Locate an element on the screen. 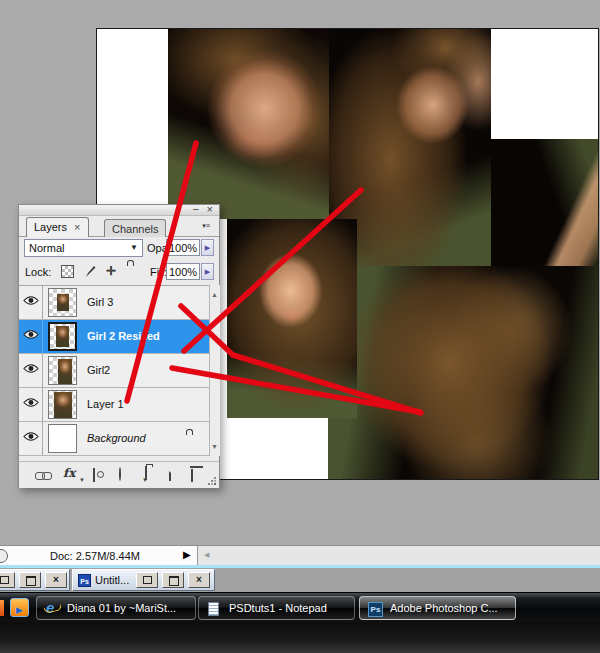 The height and width of the screenshot is (653, 600). layer-row-background: Background is located at coordinates (114, 439).